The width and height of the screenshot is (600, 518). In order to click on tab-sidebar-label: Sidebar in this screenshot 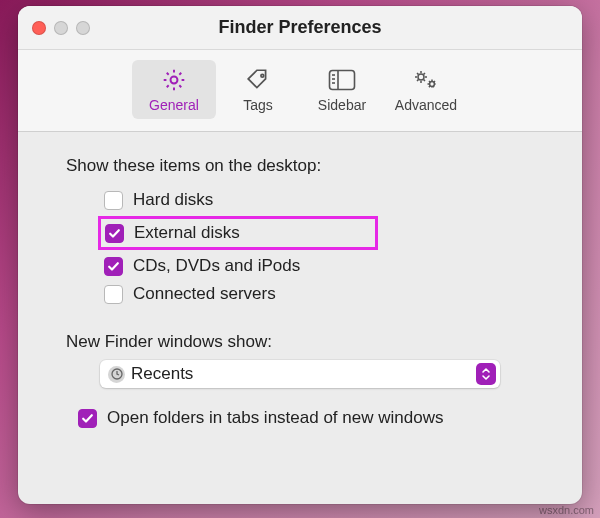, I will do `click(342, 105)`.